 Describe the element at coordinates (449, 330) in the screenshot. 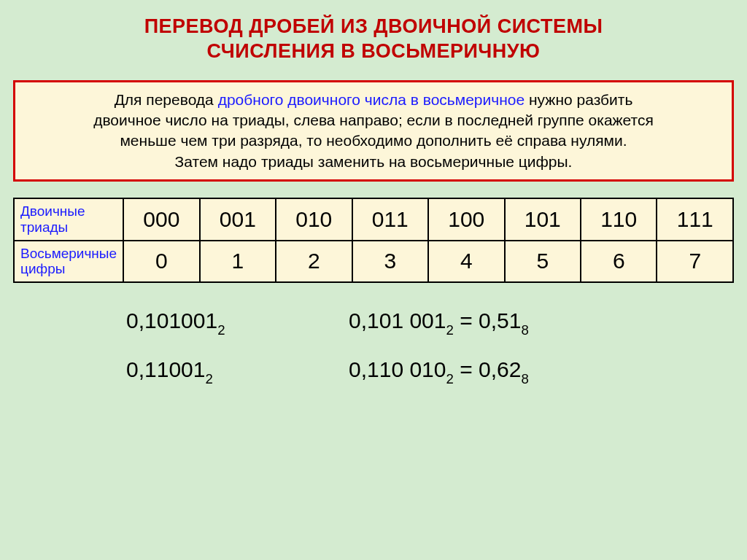

I see `ex1-right-a-sub: 2` at that location.